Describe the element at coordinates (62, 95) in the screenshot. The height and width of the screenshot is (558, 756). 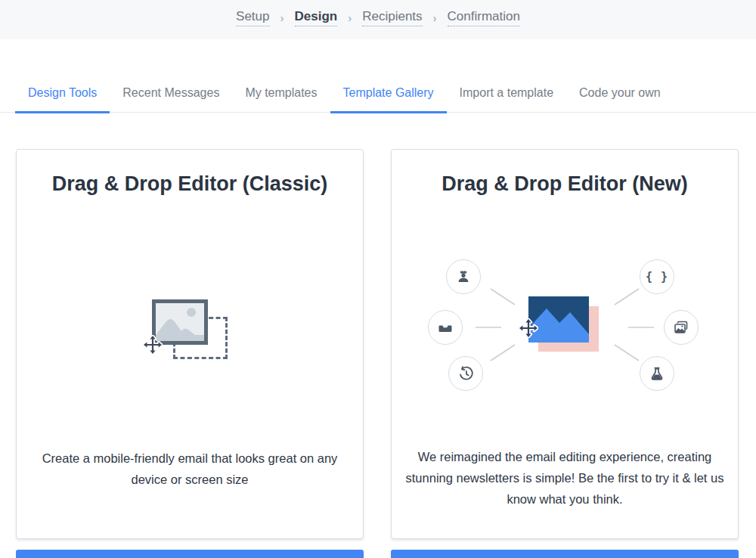
I see `tab-design-tools: Design Tools` at that location.